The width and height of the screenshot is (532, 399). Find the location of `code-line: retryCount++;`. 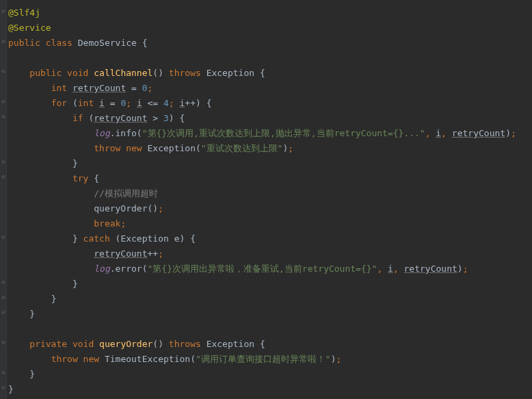

code-line: retryCount++; is located at coordinates (270, 254).